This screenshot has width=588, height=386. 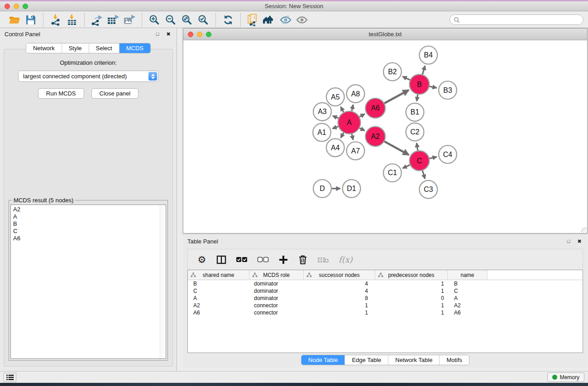 I want to click on export-table-icon, so click(x=113, y=20).